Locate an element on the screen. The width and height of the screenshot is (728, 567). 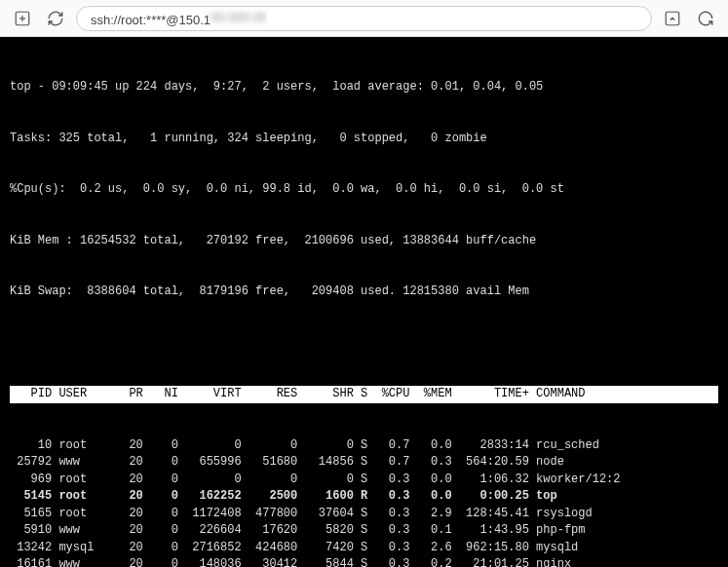
process-row: 13242 mysql 20 0 2716852 424680 7420 S 0… is located at coordinates (364, 548).